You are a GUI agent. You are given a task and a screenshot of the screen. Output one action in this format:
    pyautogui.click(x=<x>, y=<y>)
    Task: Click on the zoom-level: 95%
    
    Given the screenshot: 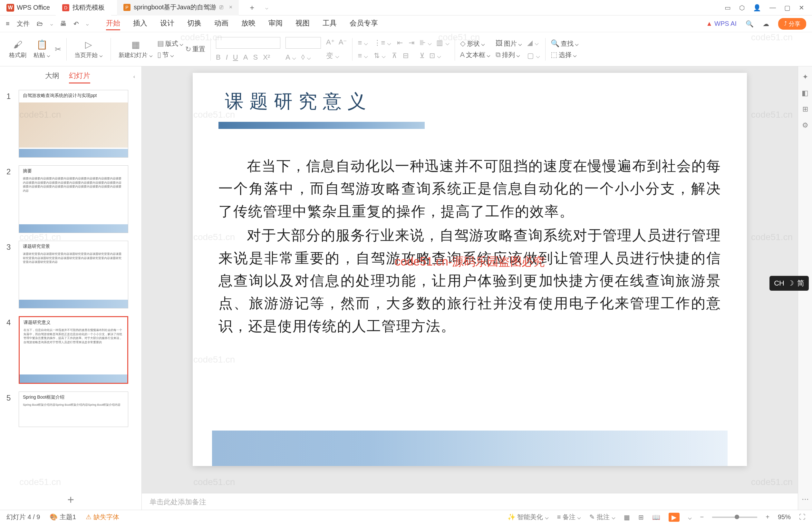 What is the action you would take?
    pyautogui.click(x=784, y=517)
    